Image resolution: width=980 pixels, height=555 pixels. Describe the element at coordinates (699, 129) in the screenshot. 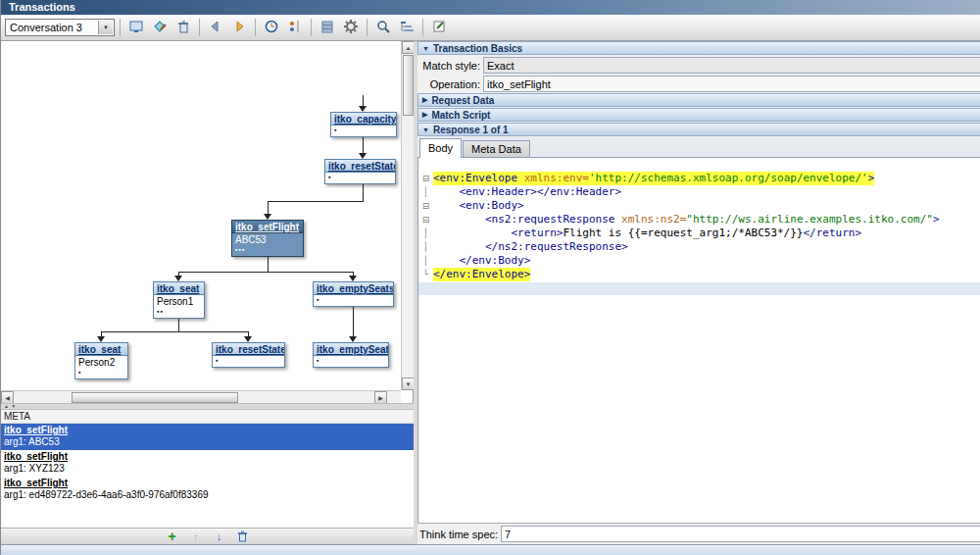

I see `section-response: ▼ Response 1 of 1` at that location.